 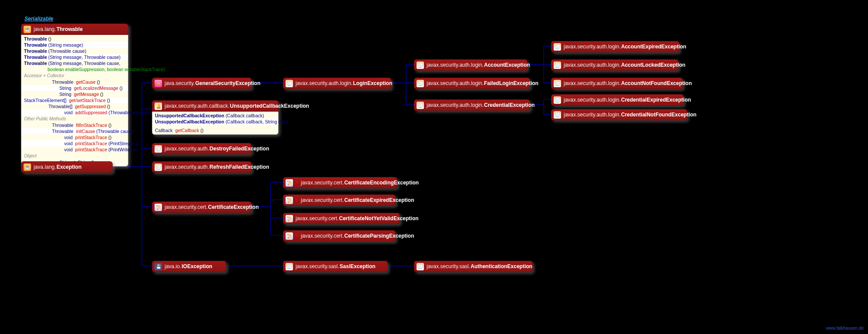 What do you see at coordinates (340, 183) in the screenshot?
I see `class-certEnc: 📜 ▼ javax.security.cert.CertificateEncod…` at bounding box center [340, 183].